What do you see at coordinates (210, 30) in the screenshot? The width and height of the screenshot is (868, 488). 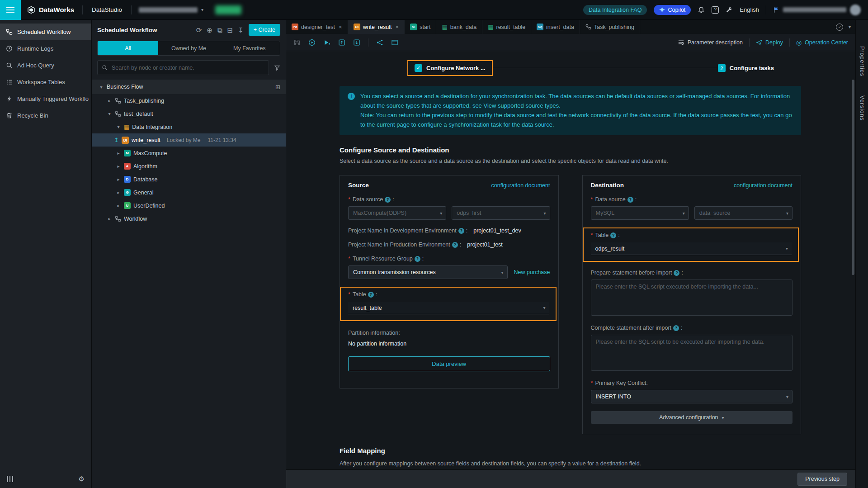 I see `locate-node-icon` at bounding box center [210, 30].